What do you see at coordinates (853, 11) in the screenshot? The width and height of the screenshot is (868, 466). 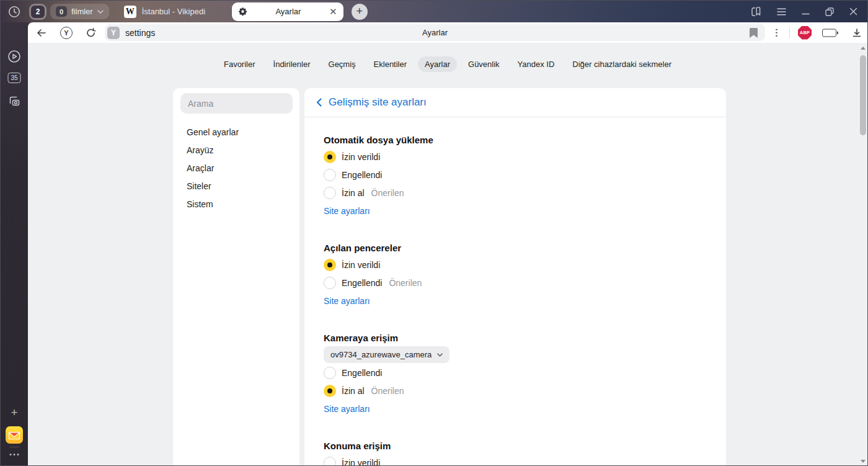 I see `close-window-button` at bounding box center [853, 11].